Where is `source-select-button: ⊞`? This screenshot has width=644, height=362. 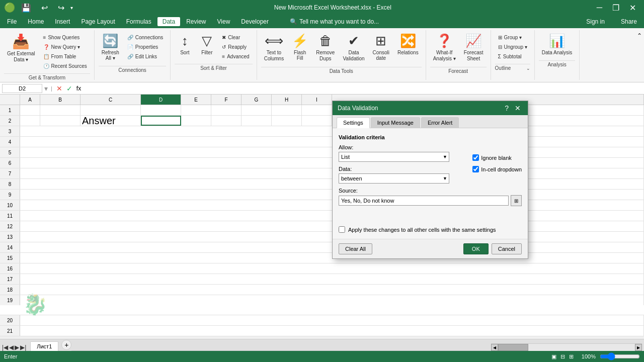
source-select-button: ⊞ is located at coordinates (516, 201).